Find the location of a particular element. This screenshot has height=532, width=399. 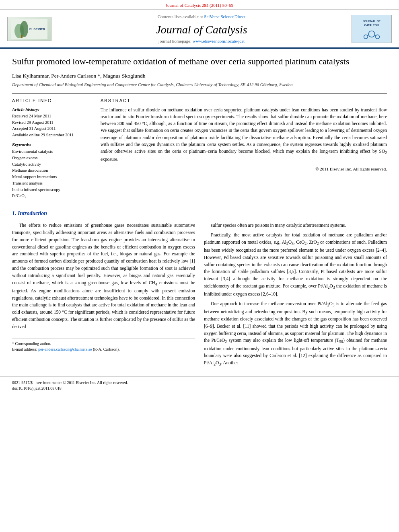

jcat-logo: JOURNAL OF CATALYSIS is located at coordinates (372, 29).